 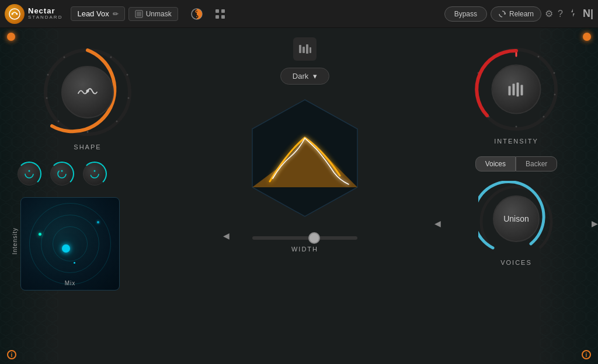 What do you see at coordinates (516, 164) in the screenshot?
I see `voices-backer-row: Voices Backer` at bounding box center [516, 164].